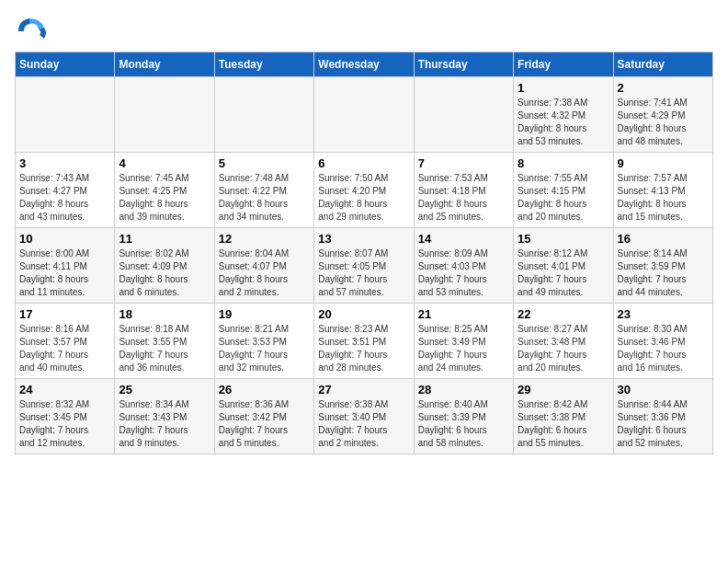 The image size is (728, 563). Describe the element at coordinates (265, 349) in the screenshot. I see `day-info: Sunrise: 8:21 AM Sunset: 3:53 PM Dayligh…` at that location.